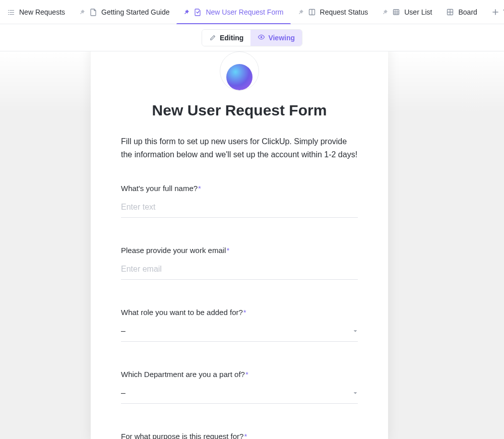 The image size is (504, 439). Describe the element at coordinates (239, 71) in the screenshot. I see `form-avatar` at that location.